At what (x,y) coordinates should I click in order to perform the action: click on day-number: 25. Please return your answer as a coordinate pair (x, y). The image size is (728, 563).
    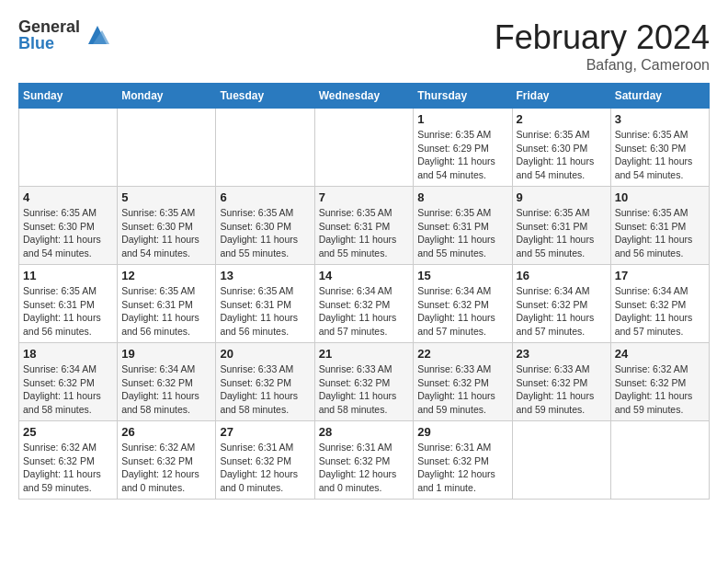
    Looking at the image, I should click on (68, 432).